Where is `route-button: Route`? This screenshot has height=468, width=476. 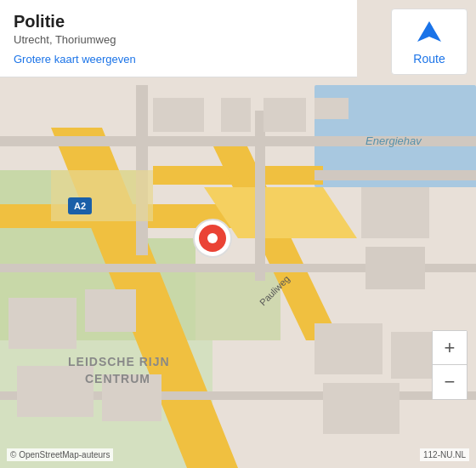 route-button: Route is located at coordinates (429, 42).